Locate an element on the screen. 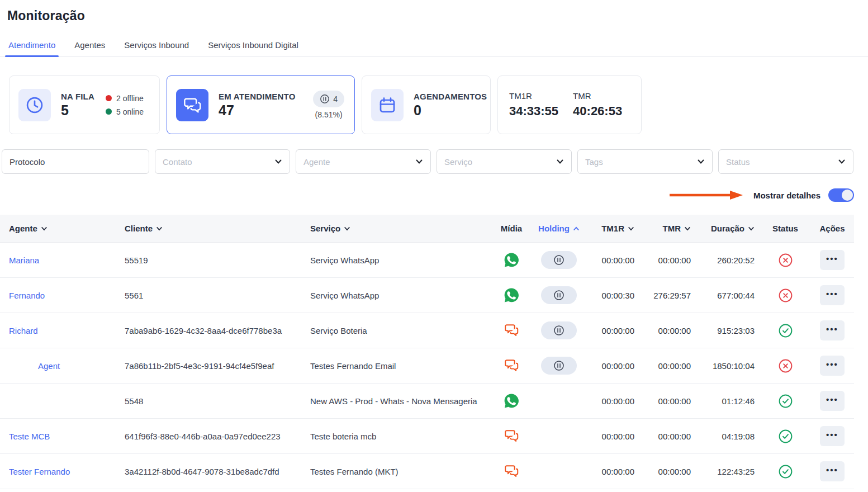 This screenshot has height=492, width=868. agente-select: Agente is located at coordinates (363, 162).